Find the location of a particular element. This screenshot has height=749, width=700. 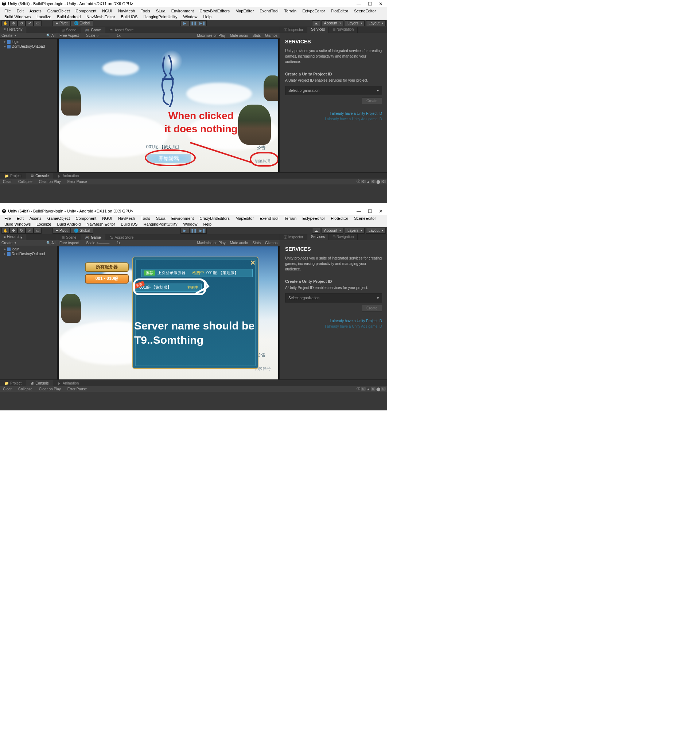

hierarchy-item-dontdestroy: DontDestroyOnLoad is located at coordinates (29, 47).